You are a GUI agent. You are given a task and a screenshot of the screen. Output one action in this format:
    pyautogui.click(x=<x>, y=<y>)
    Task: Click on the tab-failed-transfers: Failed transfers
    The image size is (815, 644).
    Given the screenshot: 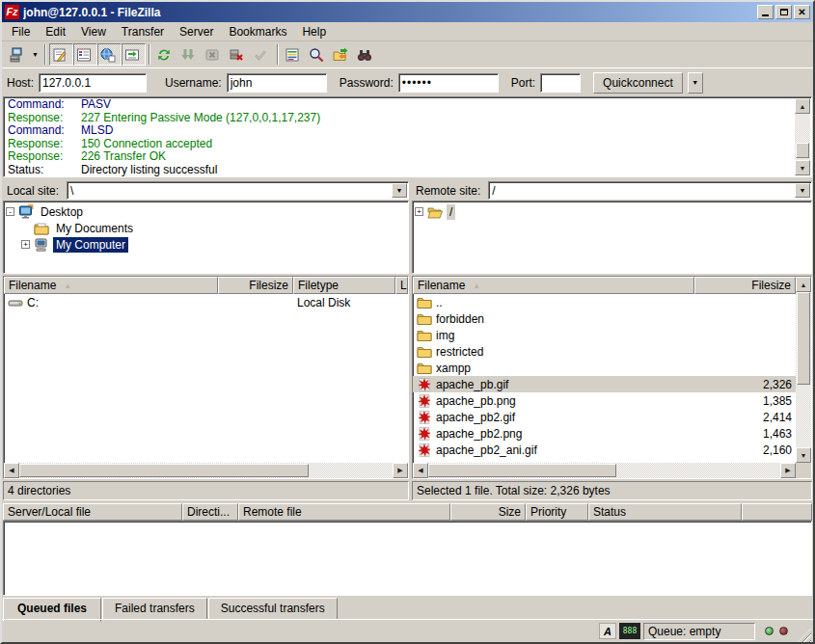 What is the action you would take?
    pyautogui.click(x=154, y=609)
    